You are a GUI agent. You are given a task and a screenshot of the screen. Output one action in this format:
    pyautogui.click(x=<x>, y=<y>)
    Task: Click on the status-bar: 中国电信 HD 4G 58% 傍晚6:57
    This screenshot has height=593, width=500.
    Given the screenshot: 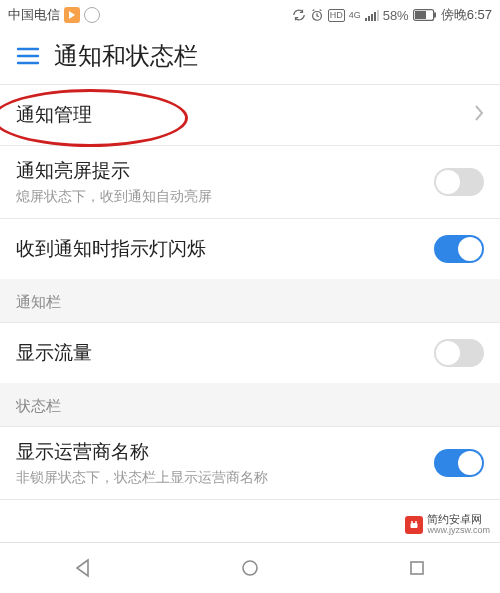 What is the action you would take?
    pyautogui.click(x=250, y=14)
    